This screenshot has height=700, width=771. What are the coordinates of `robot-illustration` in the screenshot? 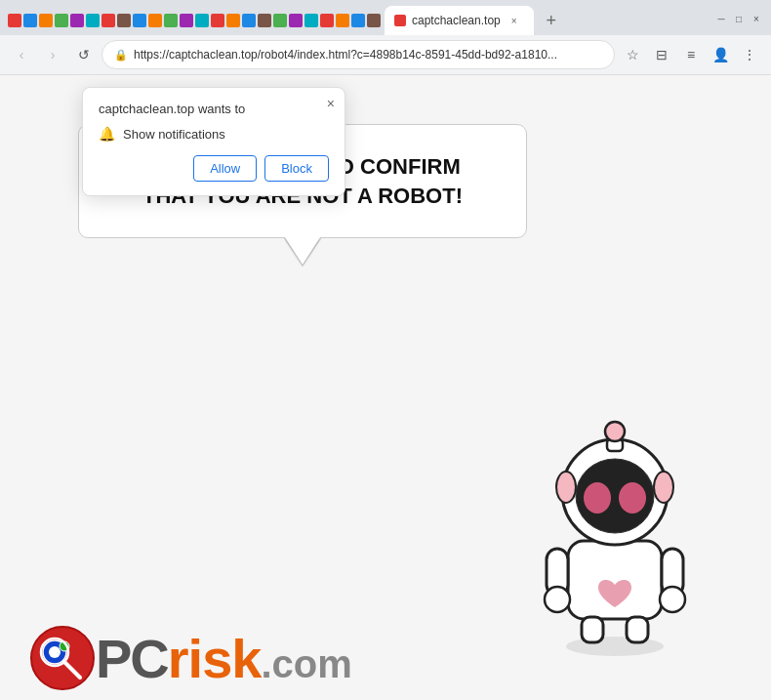 It's located at (615, 533).